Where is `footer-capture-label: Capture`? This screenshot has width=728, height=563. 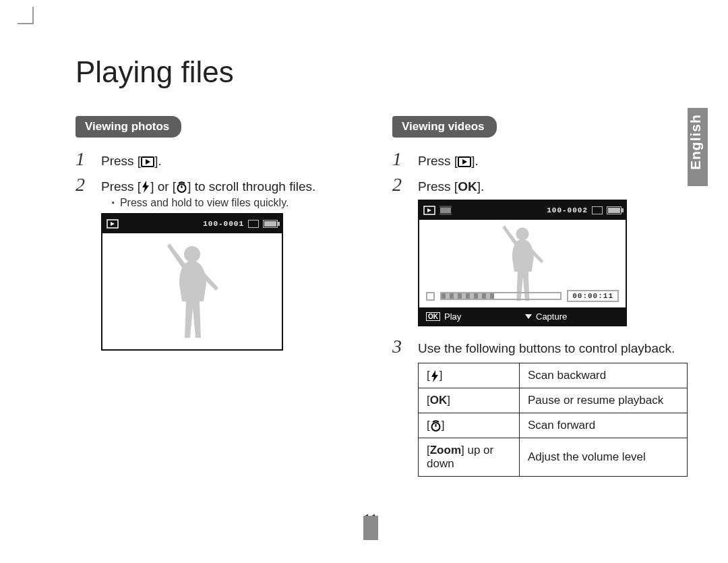
footer-capture-label: Capture is located at coordinates (551, 317).